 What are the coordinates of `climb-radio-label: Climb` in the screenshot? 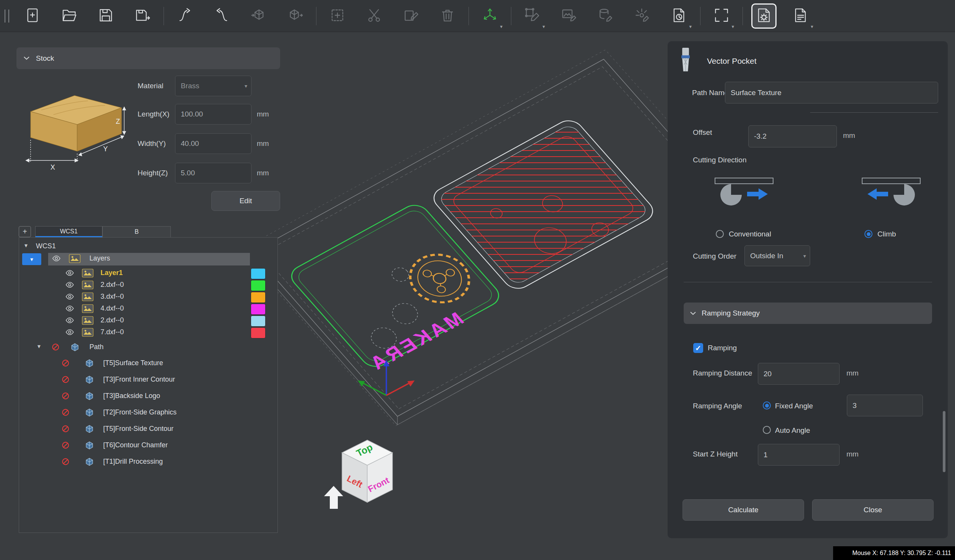 It's located at (887, 234).